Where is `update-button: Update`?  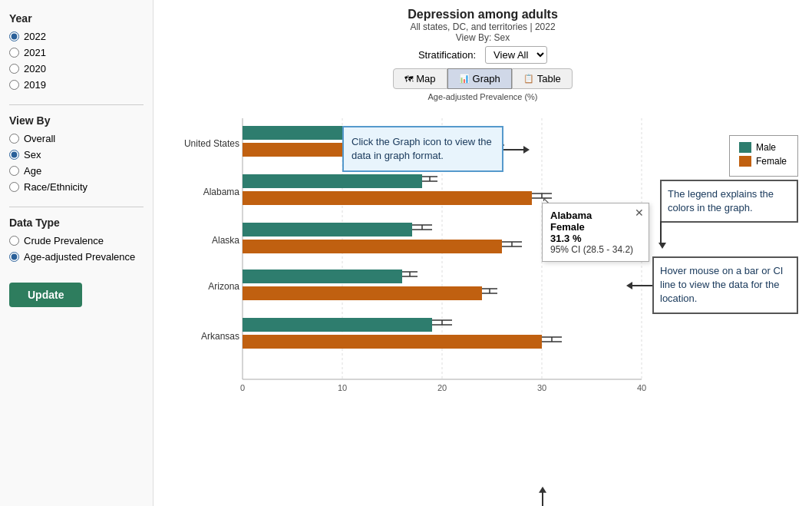
update-button: Update is located at coordinates (46, 295).